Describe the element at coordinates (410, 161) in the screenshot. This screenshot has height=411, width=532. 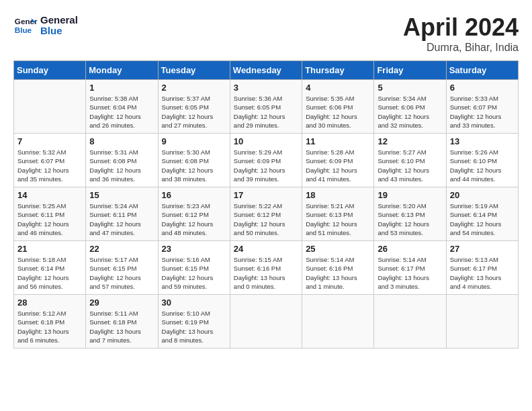
I see `calendar-cell: 12Sunrise: 5:27 AM Sunset: 6:10 PM Dayli…` at that location.